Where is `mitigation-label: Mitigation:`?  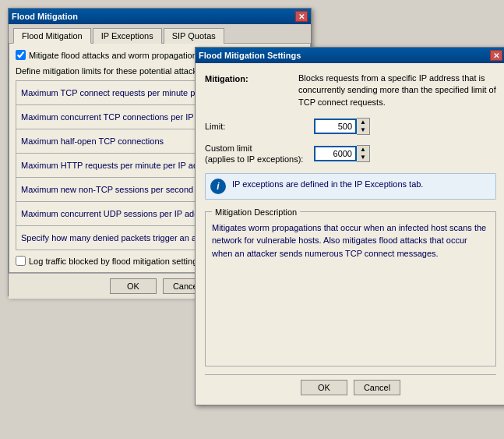 mitigation-label: Mitigation: is located at coordinates (252, 78).